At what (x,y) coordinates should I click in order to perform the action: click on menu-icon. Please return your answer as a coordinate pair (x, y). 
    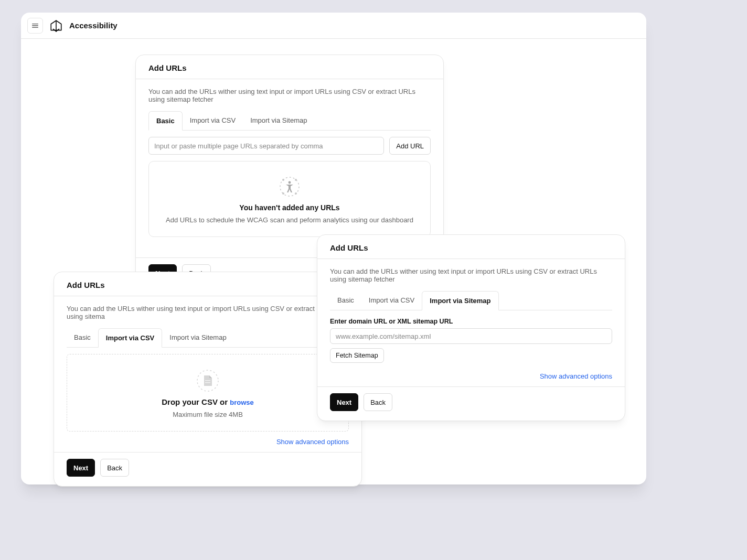
    Looking at the image, I should click on (35, 26).